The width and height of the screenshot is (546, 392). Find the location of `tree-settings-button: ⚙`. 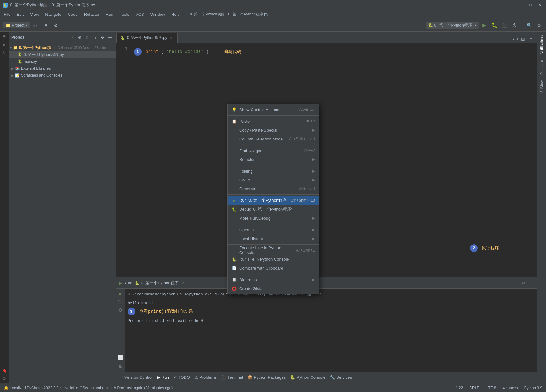

tree-settings-button: ⚙ is located at coordinates (102, 37).